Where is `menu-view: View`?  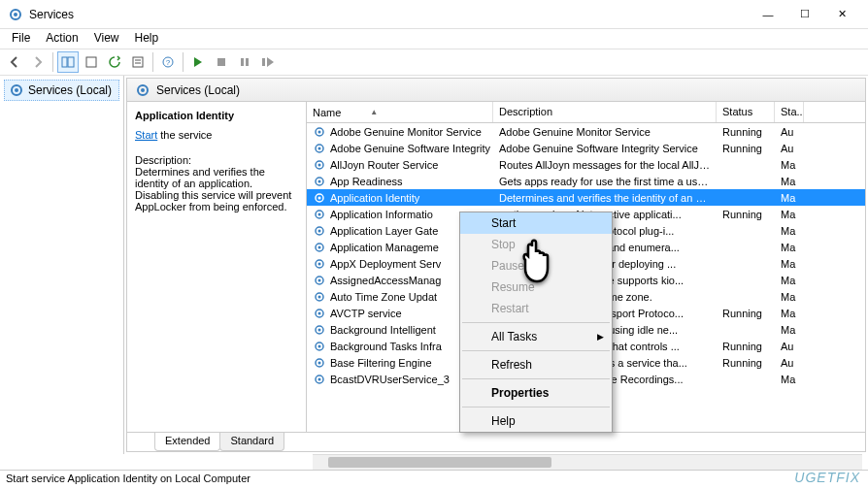
menu-view: View is located at coordinates (107, 39).